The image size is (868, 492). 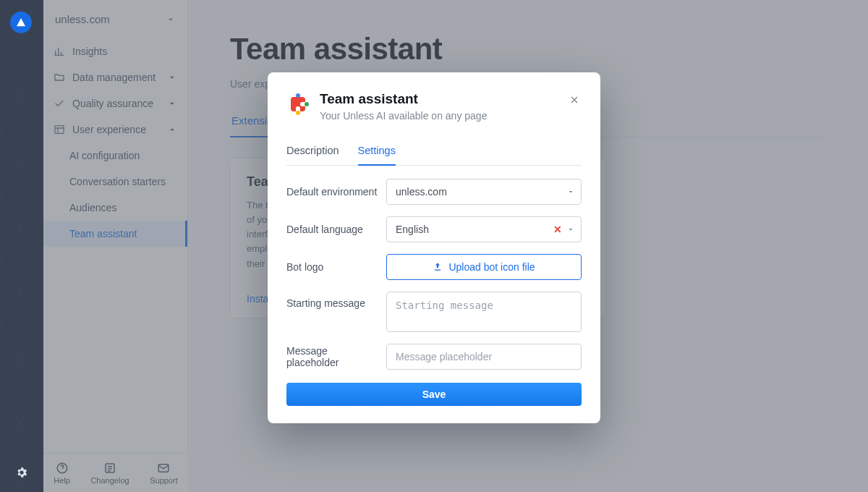 What do you see at coordinates (574, 100) in the screenshot?
I see `close-button` at bounding box center [574, 100].